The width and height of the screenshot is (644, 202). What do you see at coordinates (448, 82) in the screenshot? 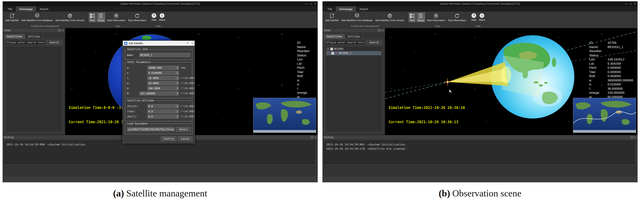
I see `satellite-marker` at bounding box center [448, 82].